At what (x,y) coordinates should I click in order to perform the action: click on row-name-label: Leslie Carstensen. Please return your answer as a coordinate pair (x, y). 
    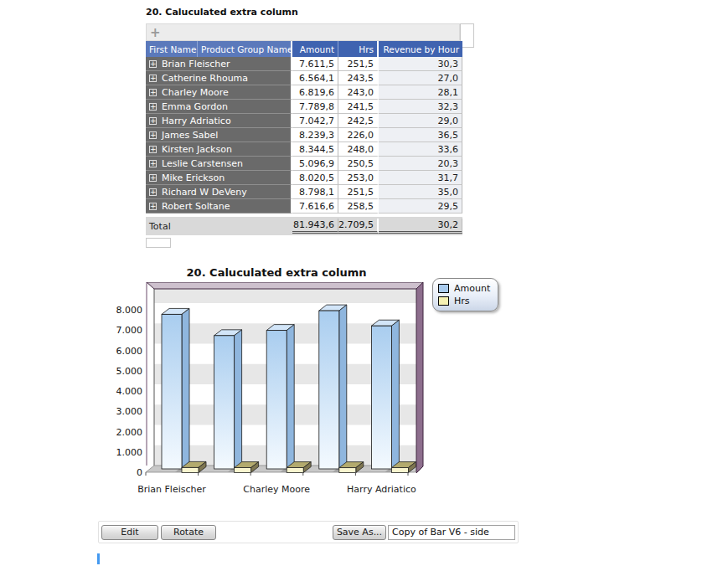
    Looking at the image, I should click on (203, 164).